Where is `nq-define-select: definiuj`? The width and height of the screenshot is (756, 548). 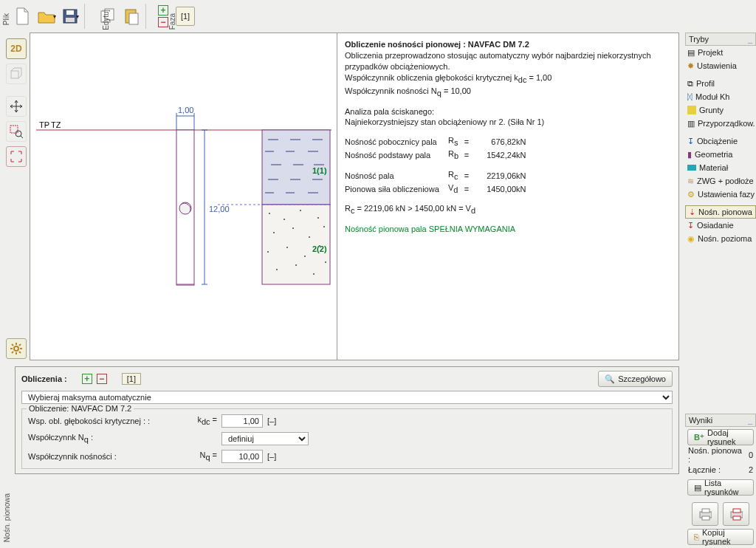 nq-define-select: definiuj is located at coordinates (265, 439).